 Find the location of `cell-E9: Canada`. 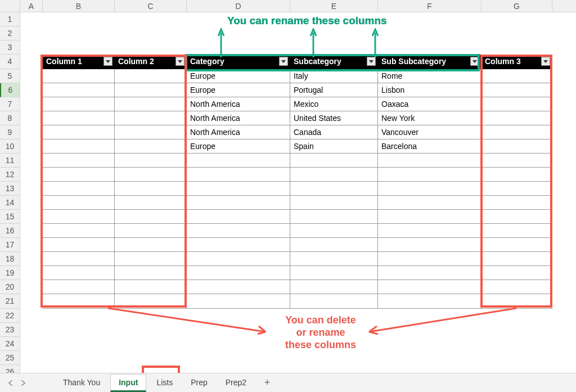

cell-E9: Canada is located at coordinates (334, 133).